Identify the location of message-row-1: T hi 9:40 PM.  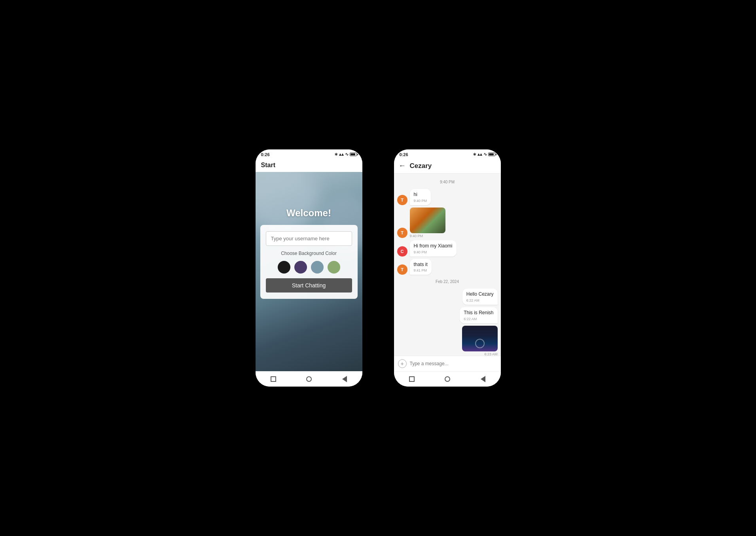
(447, 197).